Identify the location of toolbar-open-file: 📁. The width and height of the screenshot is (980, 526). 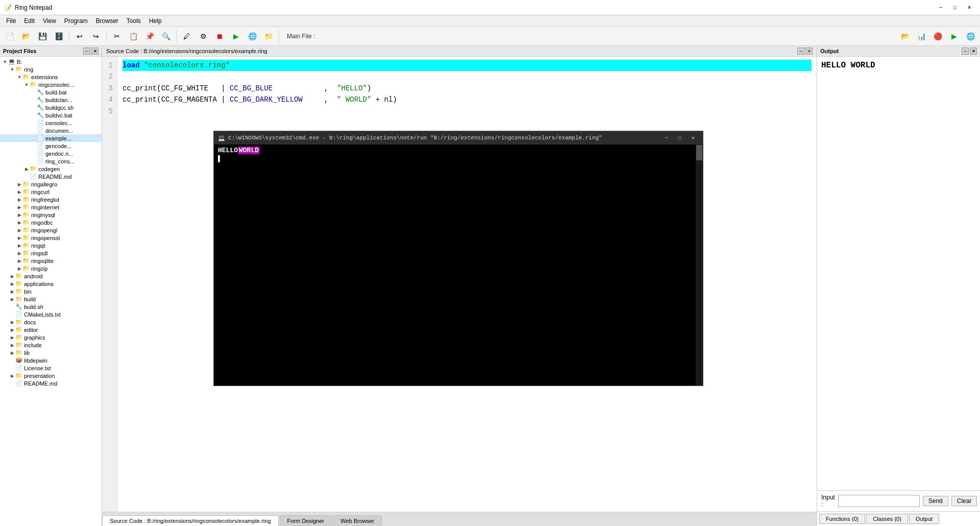
(268, 36).